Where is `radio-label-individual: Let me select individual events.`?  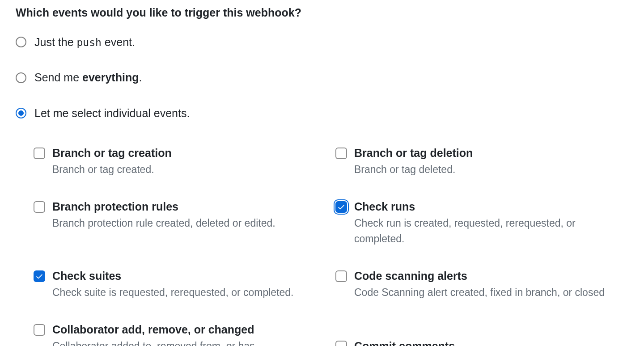 radio-label-individual: Let me select individual events. is located at coordinates (112, 114).